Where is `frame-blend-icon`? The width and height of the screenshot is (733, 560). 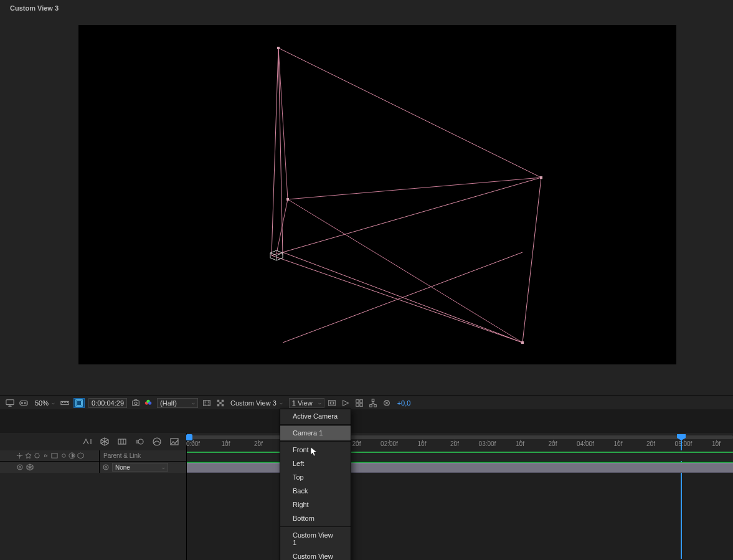
frame-blend-icon is located at coordinates (122, 442).